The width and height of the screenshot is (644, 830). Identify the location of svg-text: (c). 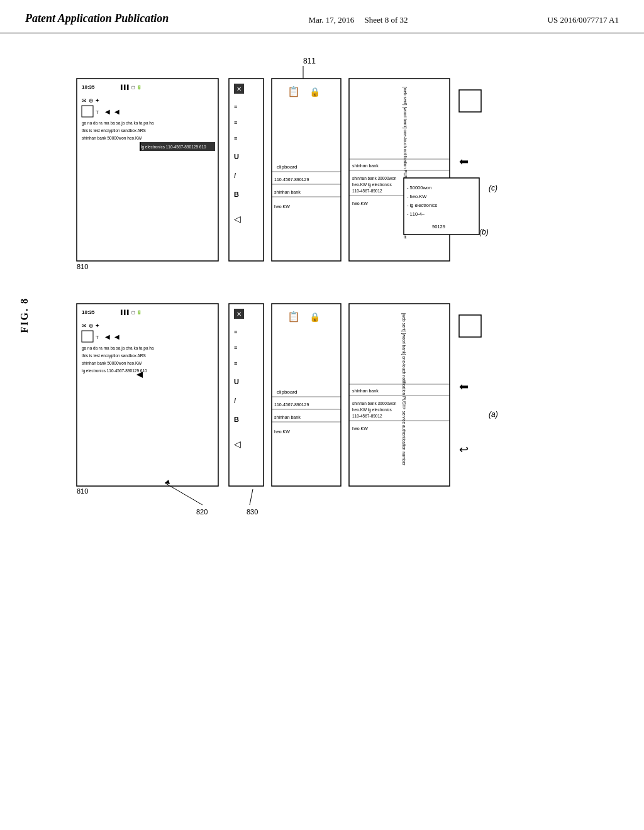
(493, 188).